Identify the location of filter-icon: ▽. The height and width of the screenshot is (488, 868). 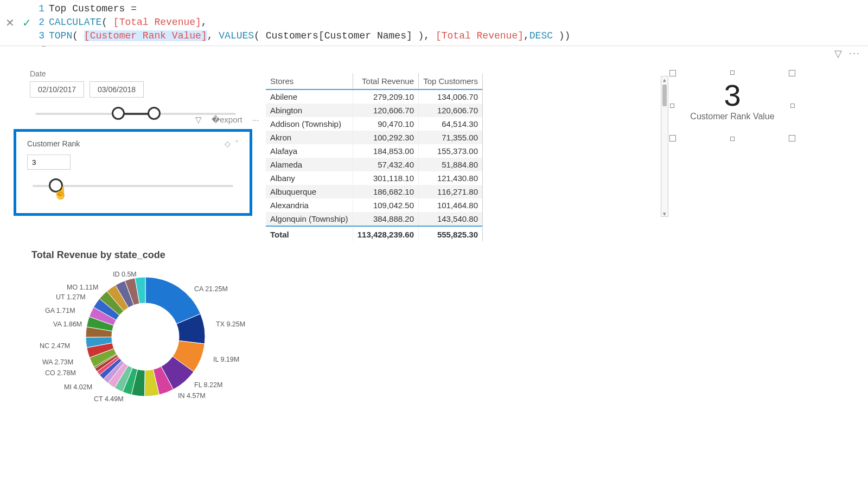
(838, 54).